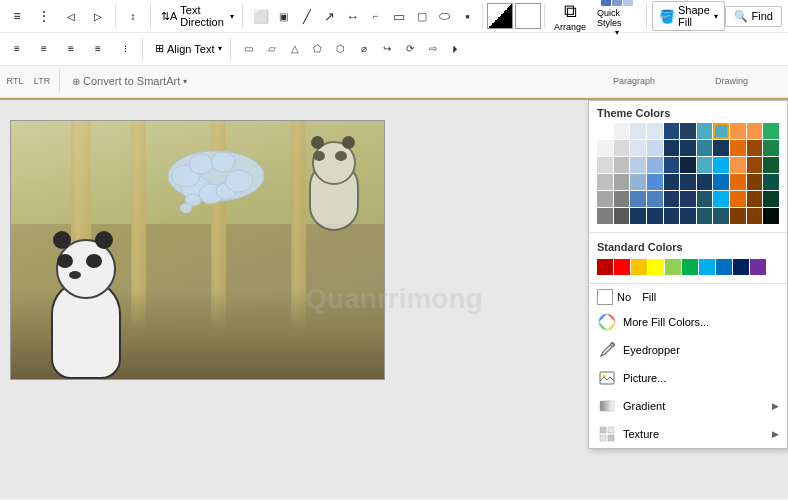  I want to click on find-btn: 🔍 Find, so click(754, 16).